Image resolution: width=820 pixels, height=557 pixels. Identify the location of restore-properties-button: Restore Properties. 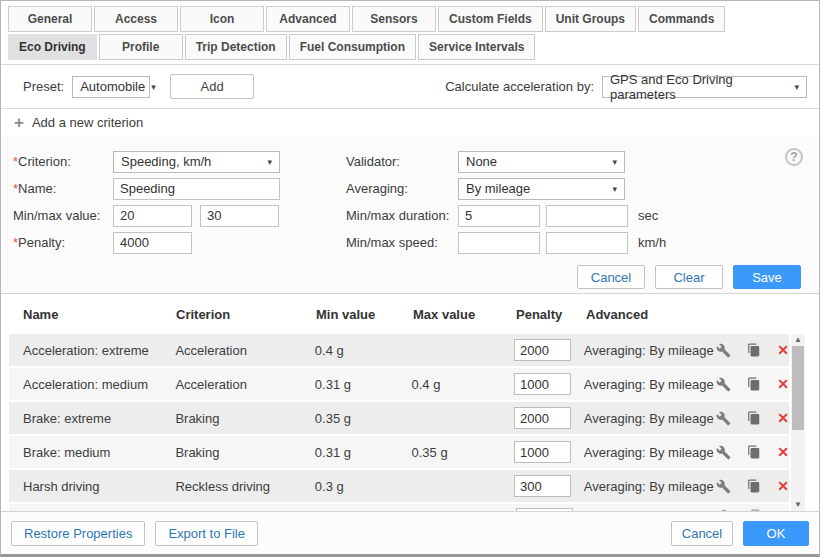
(78, 534).